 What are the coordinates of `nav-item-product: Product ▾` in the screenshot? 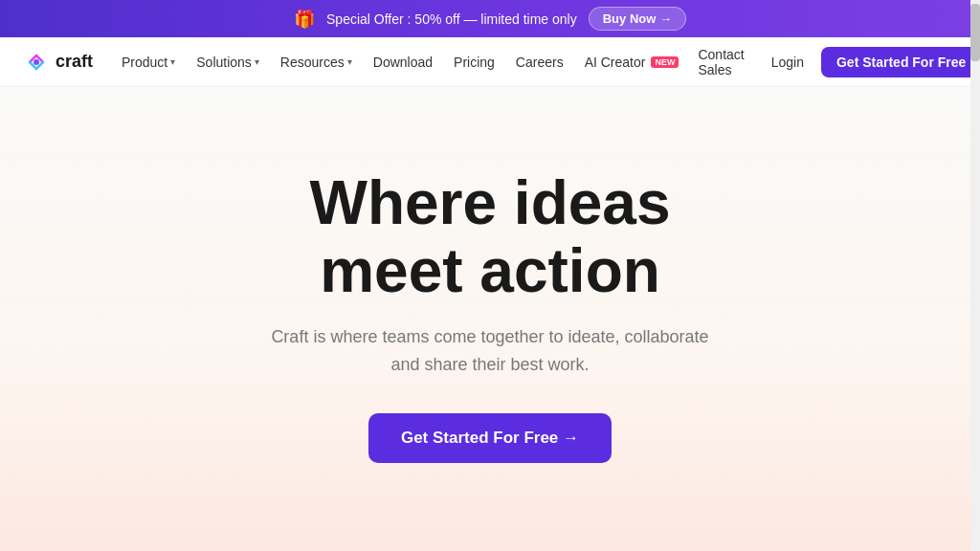 It's located at (148, 62).